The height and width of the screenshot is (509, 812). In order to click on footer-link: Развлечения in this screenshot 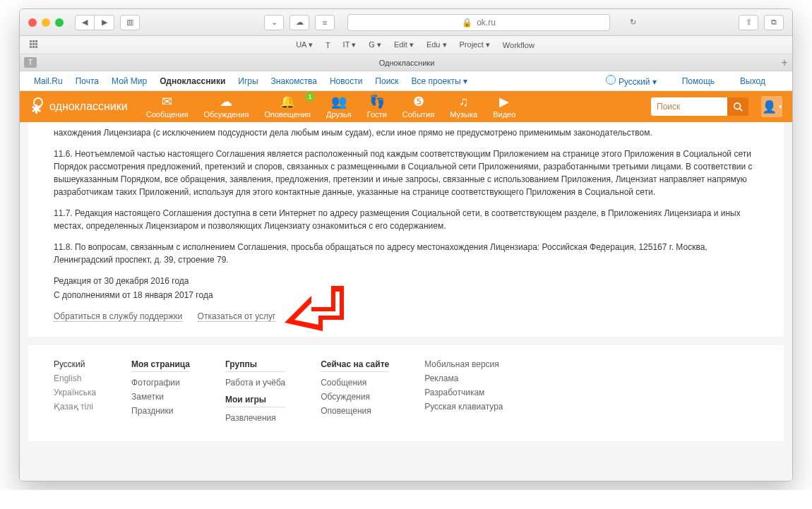, I will do `click(256, 418)`.